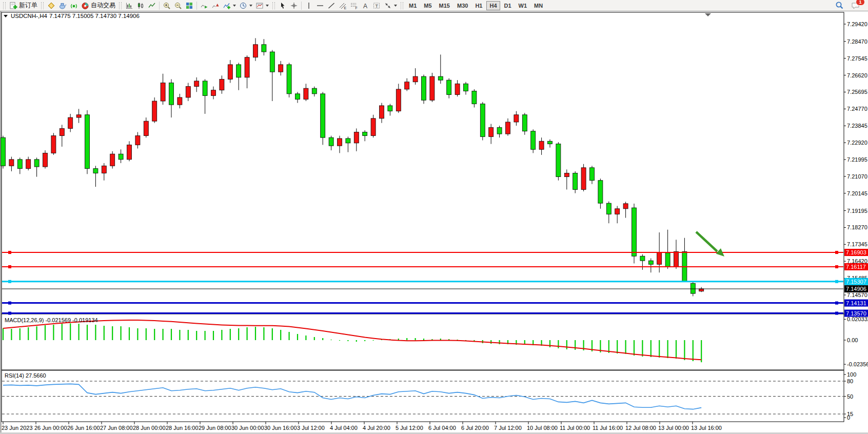 The width and height of the screenshot is (868, 434). I want to click on timeframe-button-M1: M1, so click(412, 6).